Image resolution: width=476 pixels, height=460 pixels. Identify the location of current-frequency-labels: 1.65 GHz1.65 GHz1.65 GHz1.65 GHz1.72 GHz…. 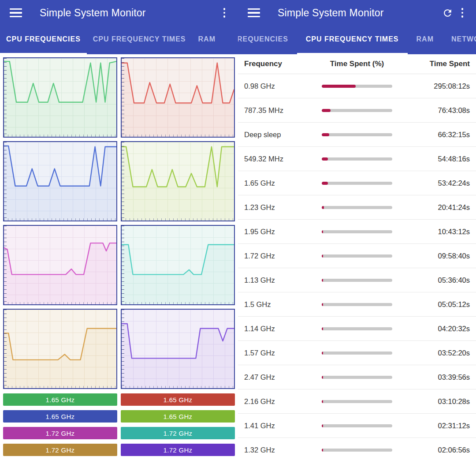
(119, 425).